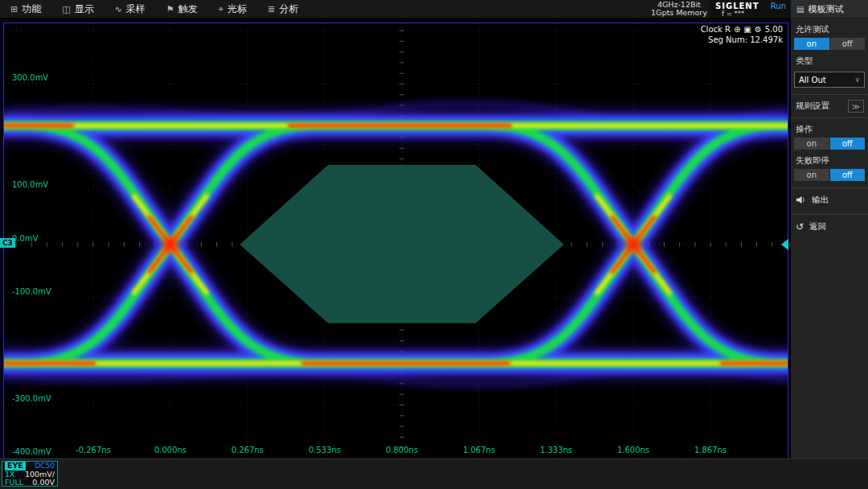 The height and width of the screenshot is (489, 868). Describe the element at coordinates (829, 10) in the screenshot. I see `panel-header: ▤ 模板测试` at that location.